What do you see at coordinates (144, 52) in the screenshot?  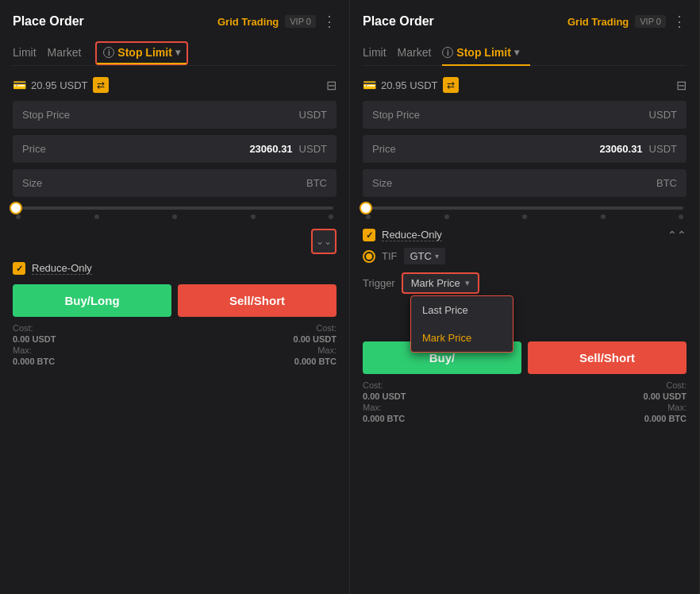 I see `tab-stop-limit-label: Stop Limit` at bounding box center [144, 52].